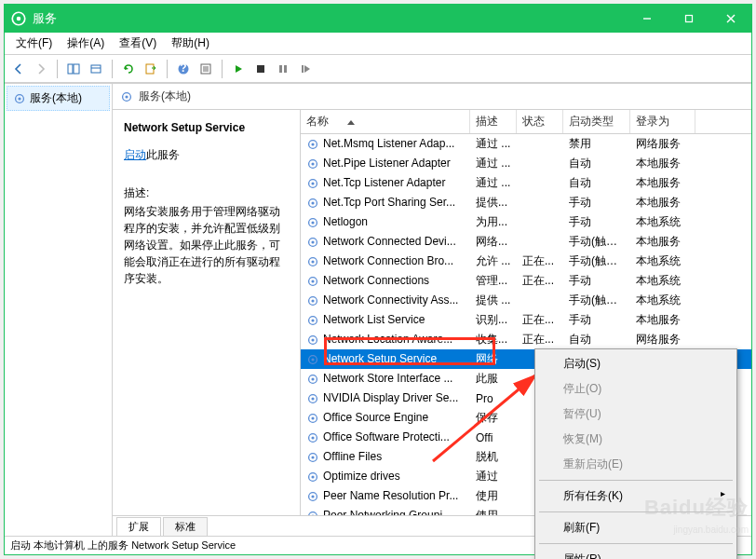  What do you see at coordinates (526, 261) in the screenshot?
I see `service-row: Network Connection Bro...允许 ...正在...手动(触…` at bounding box center [526, 261].